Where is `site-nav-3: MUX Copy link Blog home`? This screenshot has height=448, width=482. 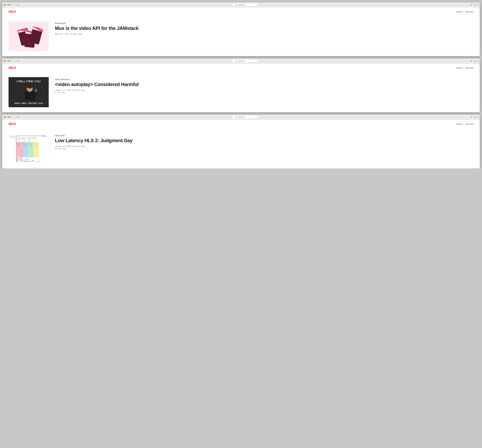
site-nav-3: MUX Copy link Blog home is located at coordinates (241, 124).